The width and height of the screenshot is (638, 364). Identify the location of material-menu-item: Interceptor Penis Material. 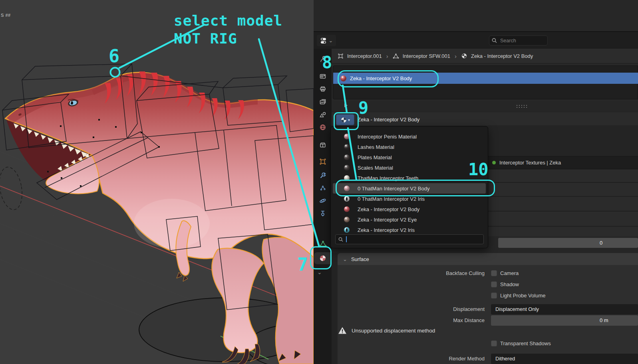
(409, 136).